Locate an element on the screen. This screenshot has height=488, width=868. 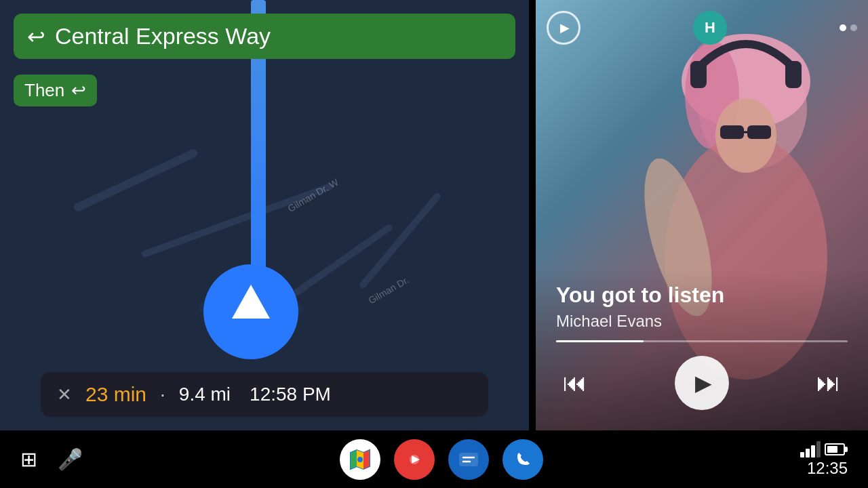
battery-fill is located at coordinates (833, 449).